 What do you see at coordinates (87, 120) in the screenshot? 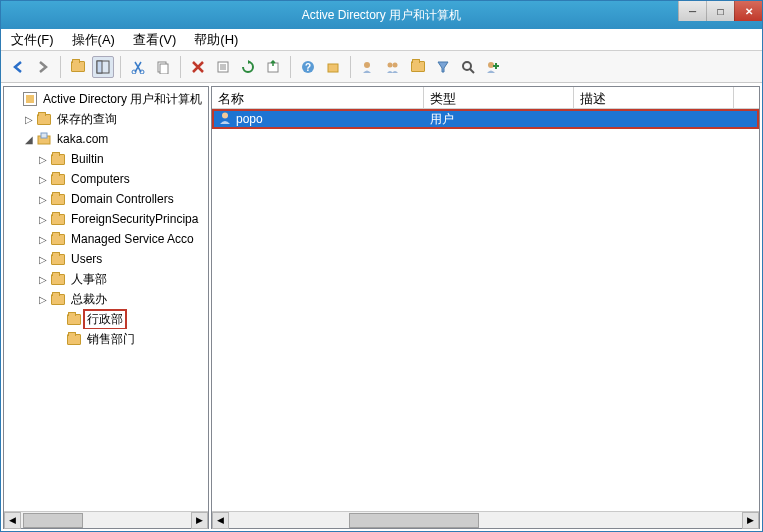
I see `tree-label: 保存的查询` at bounding box center [87, 120].